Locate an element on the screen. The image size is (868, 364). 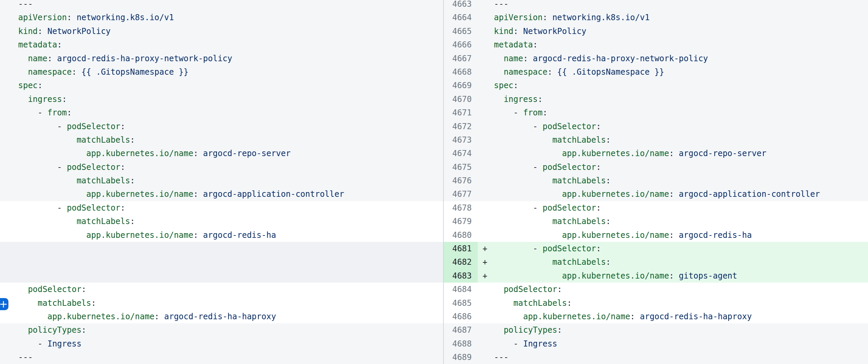
diff-row-old: kind: NetworkPolicy is located at coordinates (222, 31).